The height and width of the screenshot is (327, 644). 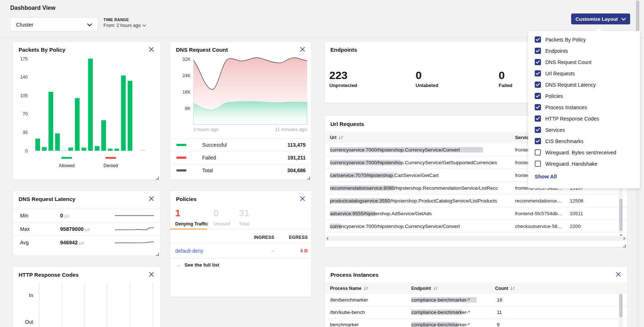 What do you see at coordinates (566, 107) in the screenshot?
I see `menu-item-label: Process Instances` at bounding box center [566, 107].